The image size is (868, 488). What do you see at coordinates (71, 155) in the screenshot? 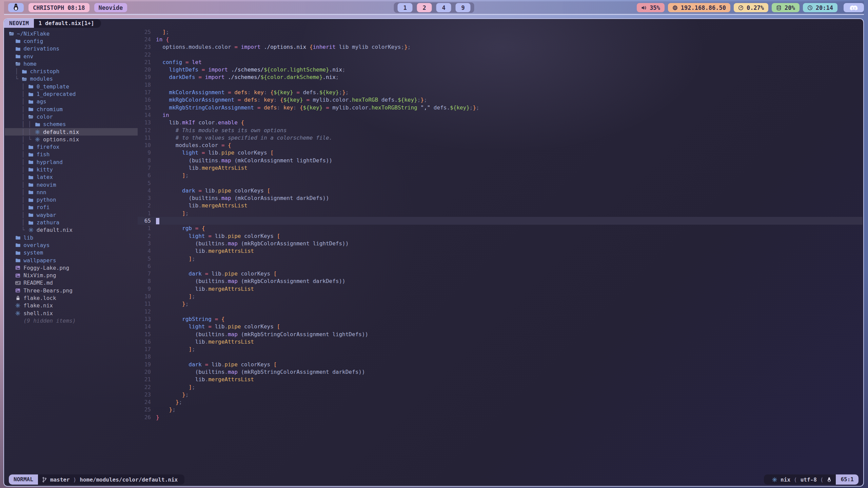
I see `tree-item-fish: │ fish` at bounding box center [71, 155].